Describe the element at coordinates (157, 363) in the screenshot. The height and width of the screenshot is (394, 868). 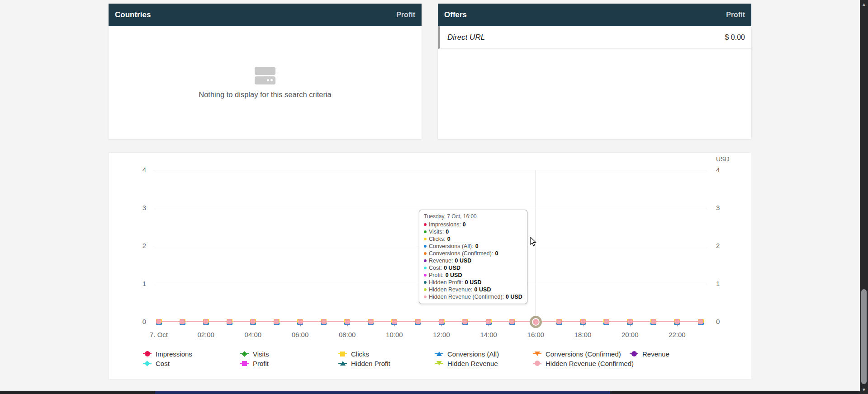
I see `legend-item-cost: Cost` at that location.